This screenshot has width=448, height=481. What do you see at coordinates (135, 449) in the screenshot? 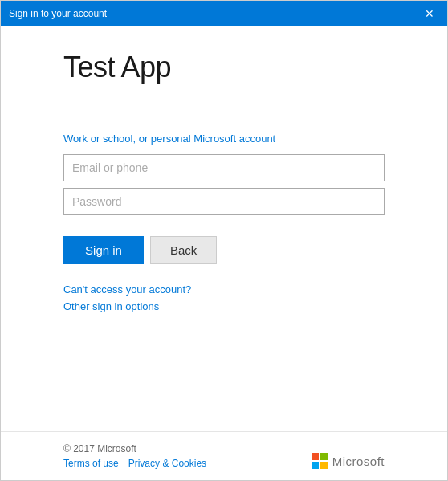
I see `copyright-text: © 2017 Microsoft` at bounding box center [135, 449].